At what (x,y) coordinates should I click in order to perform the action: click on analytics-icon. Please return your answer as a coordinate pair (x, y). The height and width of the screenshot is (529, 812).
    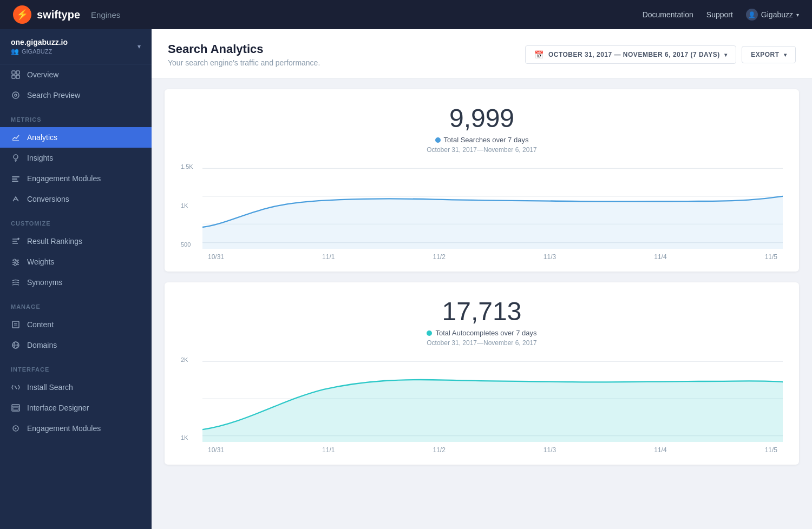
    Looking at the image, I should click on (16, 137).